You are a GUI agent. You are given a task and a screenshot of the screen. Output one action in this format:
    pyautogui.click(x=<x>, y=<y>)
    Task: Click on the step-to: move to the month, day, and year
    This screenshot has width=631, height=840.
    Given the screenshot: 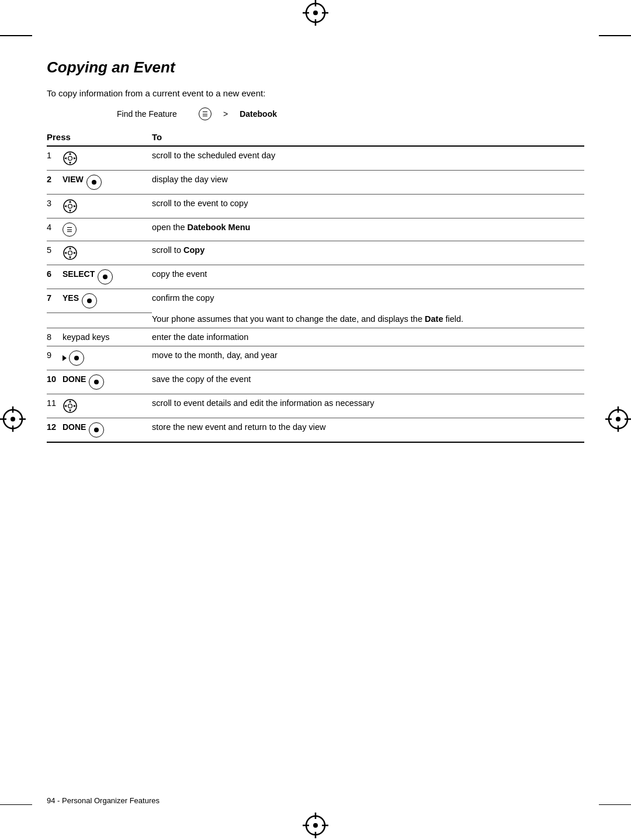 What is the action you would take?
    pyautogui.click(x=368, y=357)
    